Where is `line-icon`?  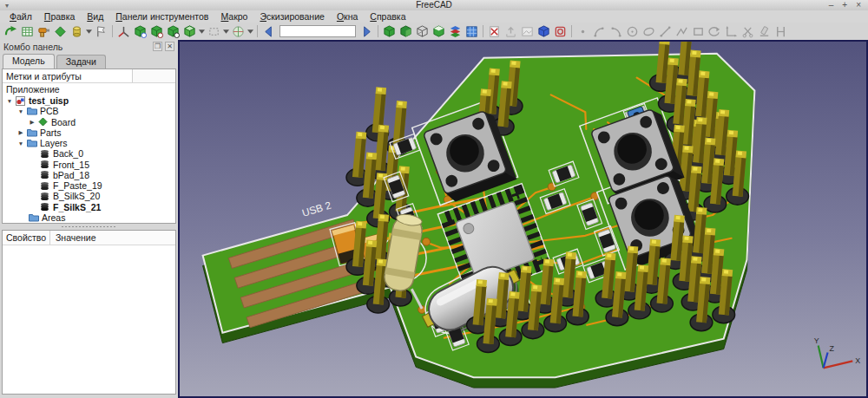
line-icon is located at coordinates (665, 31).